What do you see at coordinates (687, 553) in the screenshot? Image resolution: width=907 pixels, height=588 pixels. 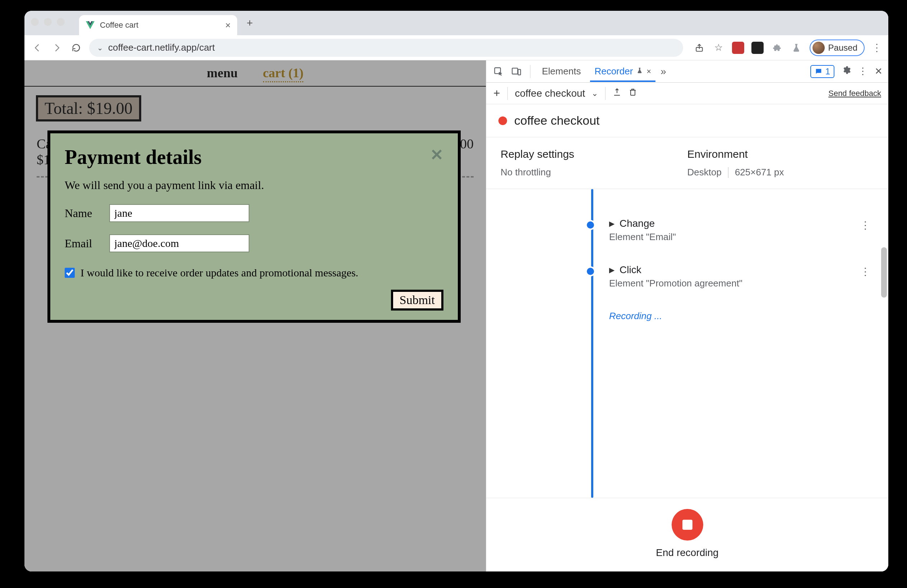 I see `end-recording-label: End recording` at bounding box center [687, 553].